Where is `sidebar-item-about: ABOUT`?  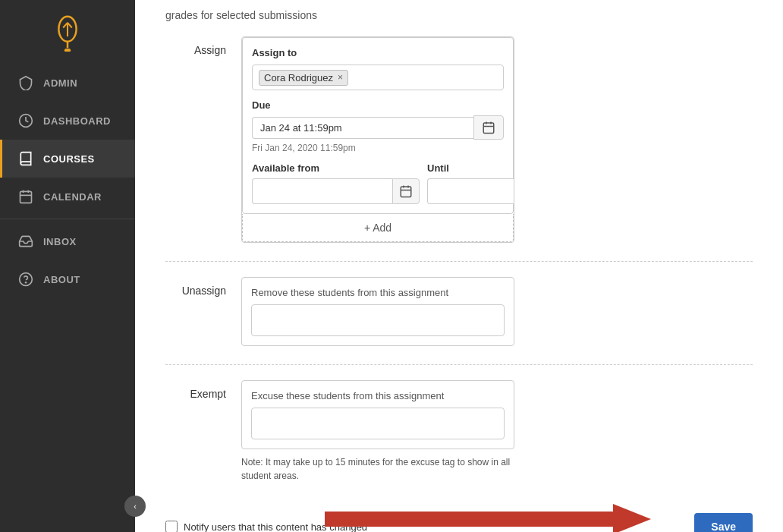 sidebar-item-about: ABOUT is located at coordinates (68, 279).